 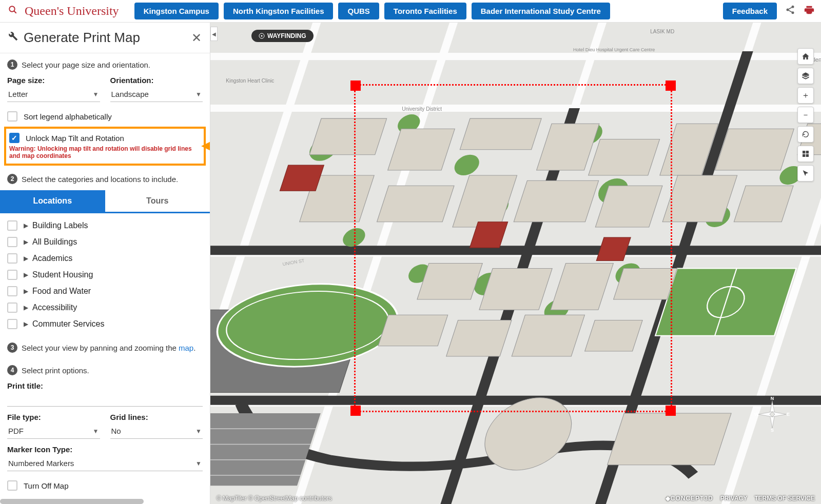 I want to click on turn-off-map-row: Turn Off Map, so click(x=105, y=489).